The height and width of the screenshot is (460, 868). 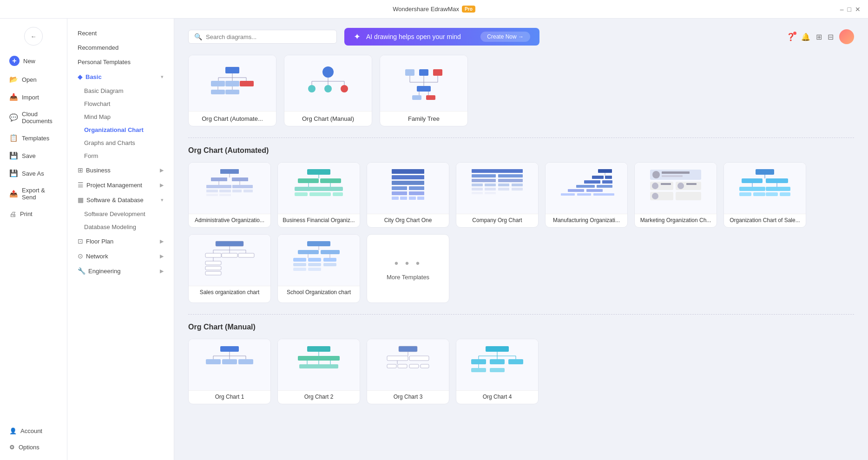 I want to click on sidebar-item-basic-diagram: Basic Diagram, so click(x=121, y=91).